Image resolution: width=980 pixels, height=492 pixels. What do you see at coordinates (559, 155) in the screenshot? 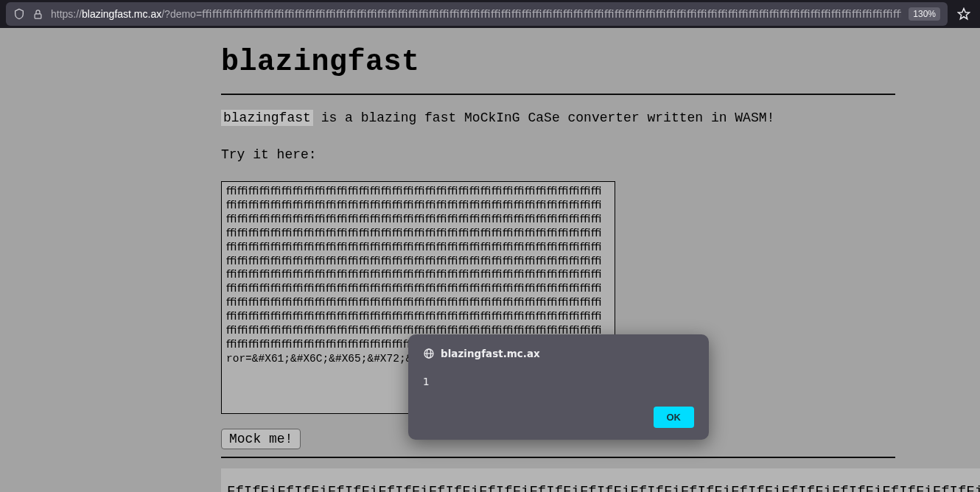
I see `tryit-label: Try it here:` at bounding box center [559, 155].